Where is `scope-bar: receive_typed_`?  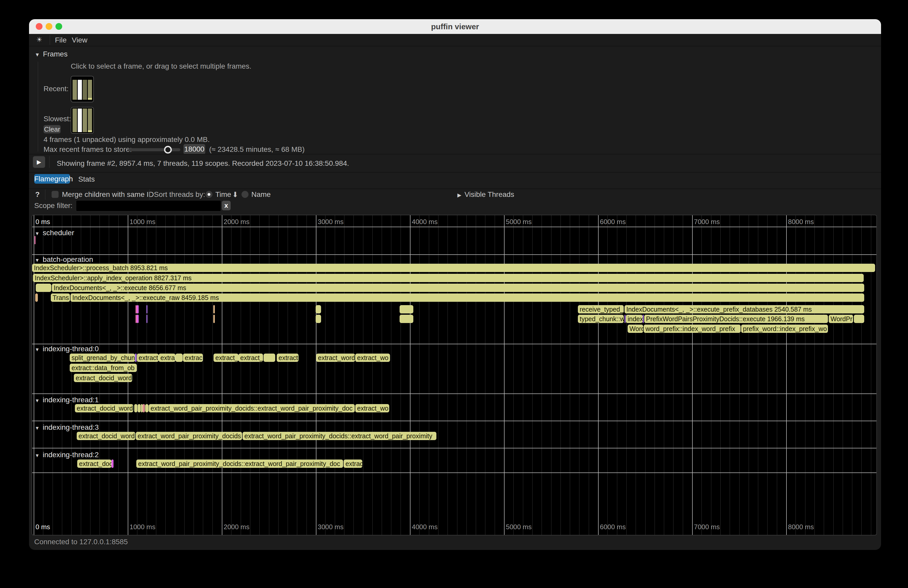 scope-bar: receive_typed_ is located at coordinates (601, 309).